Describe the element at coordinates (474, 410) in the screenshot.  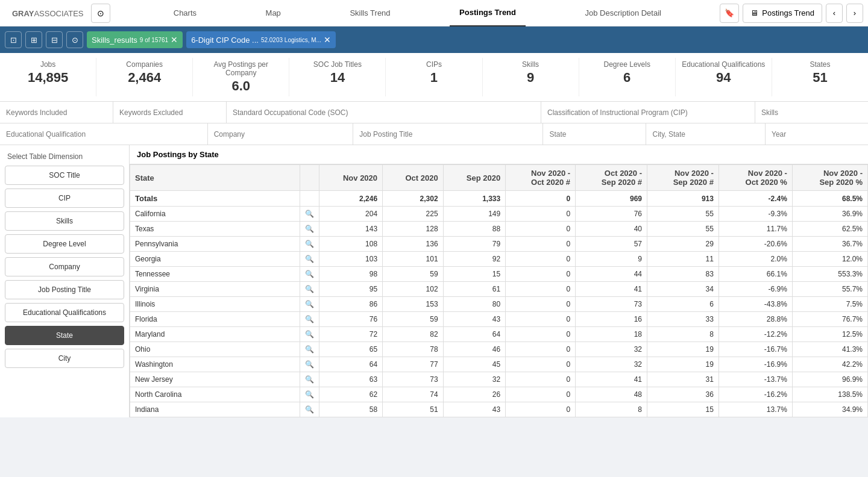
I see `row-sep2020: 43` at that location.